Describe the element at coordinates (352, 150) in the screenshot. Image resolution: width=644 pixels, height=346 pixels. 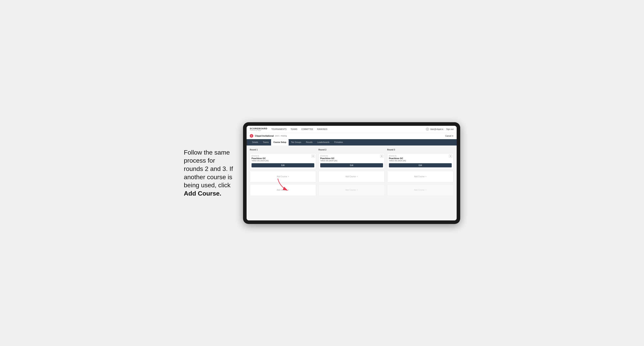
I see `round-2-label: Round 2` at that location.